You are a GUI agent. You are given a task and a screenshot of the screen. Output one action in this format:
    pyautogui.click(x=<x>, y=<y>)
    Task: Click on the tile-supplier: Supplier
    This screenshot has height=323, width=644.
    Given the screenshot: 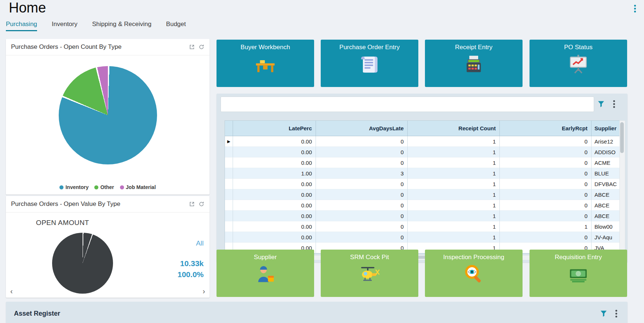 What is the action you would take?
    pyautogui.click(x=265, y=273)
    